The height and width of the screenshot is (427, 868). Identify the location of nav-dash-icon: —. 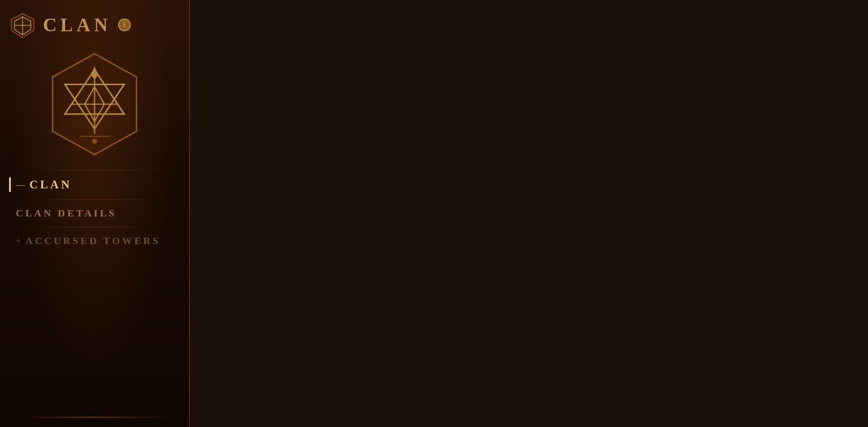
(20, 185).